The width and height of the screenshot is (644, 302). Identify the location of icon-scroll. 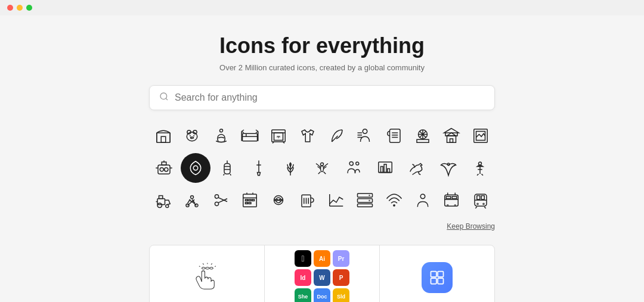
(394, 136).